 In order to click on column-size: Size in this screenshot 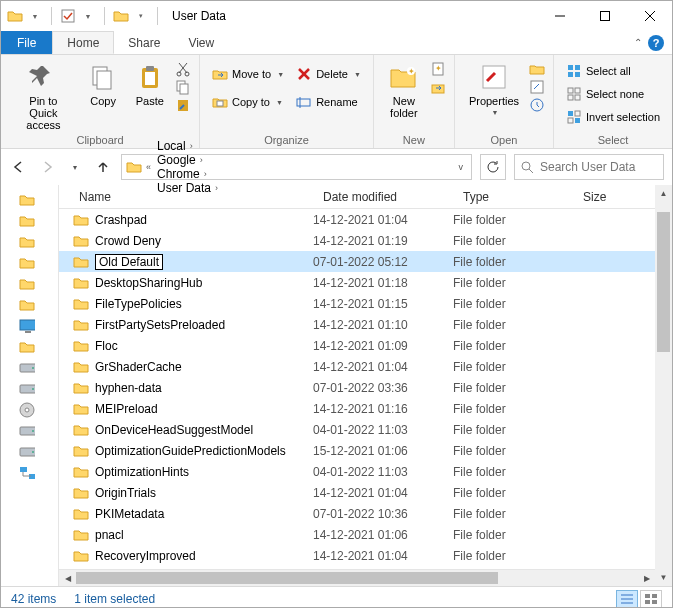, I will do `click(603, 197)`.